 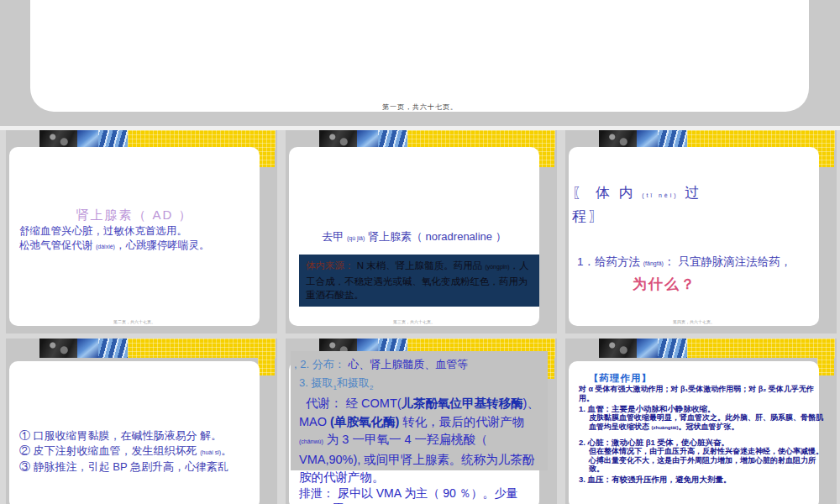 What do you see at coordinates (620, 378) in the screenshot?
I see `slide7-title: 【药理作用】` at bounding box center [620, 378].